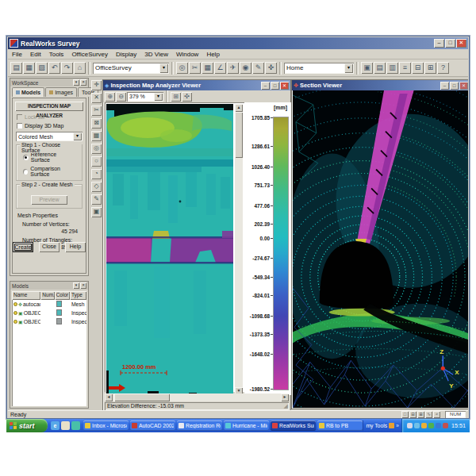 This screenshot has width=476, height=476. What do you see at coordinates (382, 425) in the screenshot?
I see `mytools-toolbar: my Tools »` at bounding box center [382, 425].